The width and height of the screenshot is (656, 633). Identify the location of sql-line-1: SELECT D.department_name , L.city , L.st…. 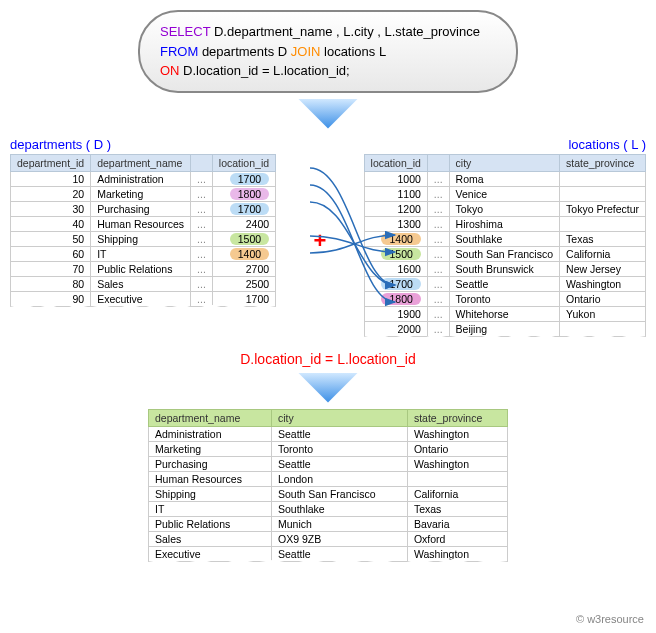
(328, 32).